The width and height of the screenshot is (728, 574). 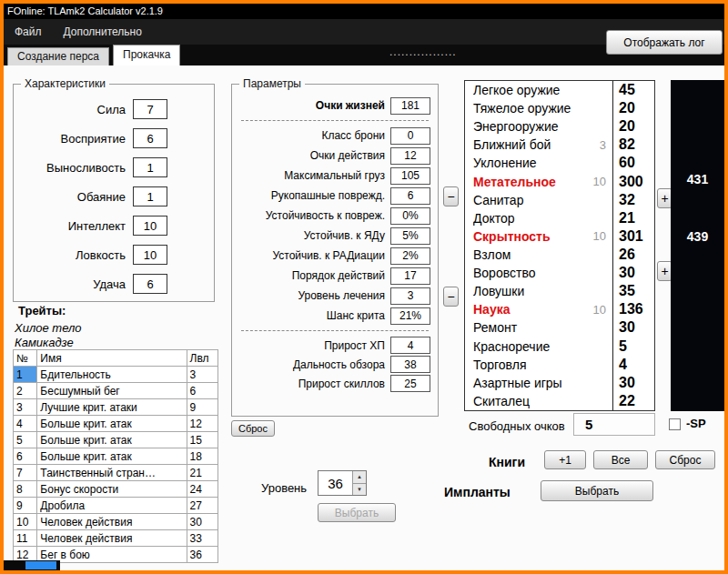 I want to click on level-choose-button: Выбрать, so click(x=357, y=513).